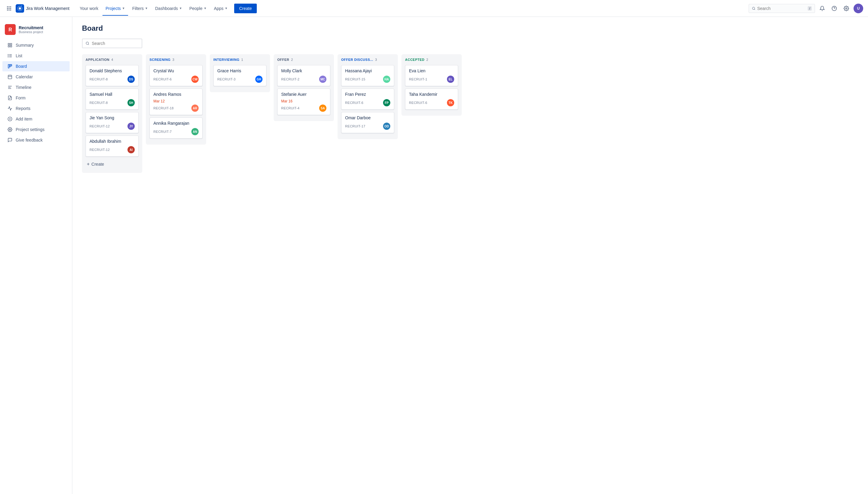  I want to click on card-name: Andres Ramos, so click(176, 94).